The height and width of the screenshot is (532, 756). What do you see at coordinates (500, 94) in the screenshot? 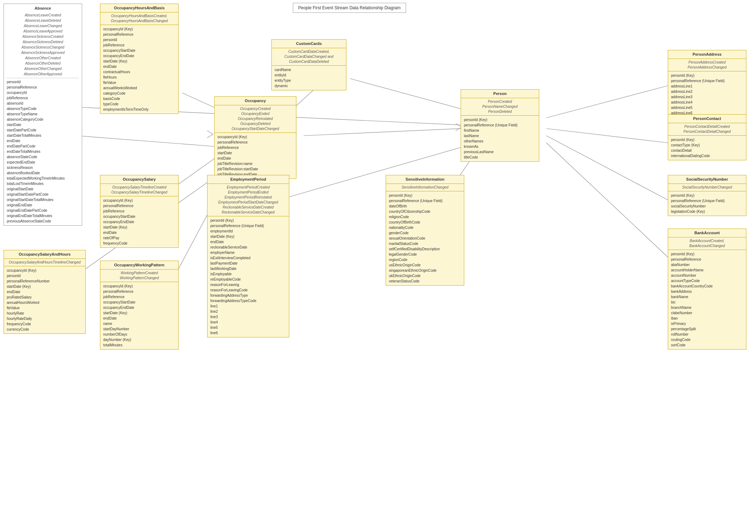
I see `entity-person-title: Person` at bounding box center [500, 94].